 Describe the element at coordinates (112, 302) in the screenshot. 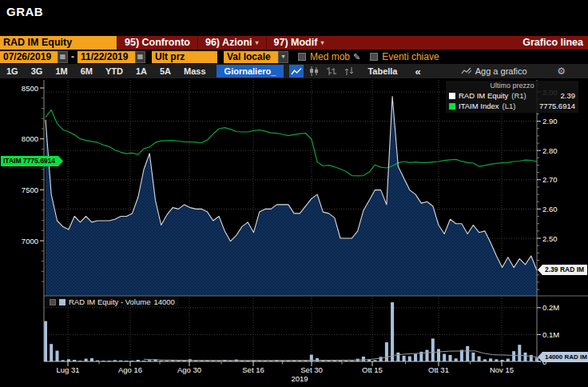

I see `volume-legend: RAD IM Equity - Volume 14000` at that location.